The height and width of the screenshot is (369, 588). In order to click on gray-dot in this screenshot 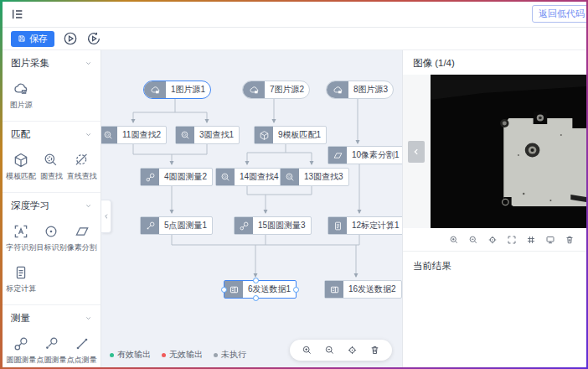, I will do `click(216, 356)`.